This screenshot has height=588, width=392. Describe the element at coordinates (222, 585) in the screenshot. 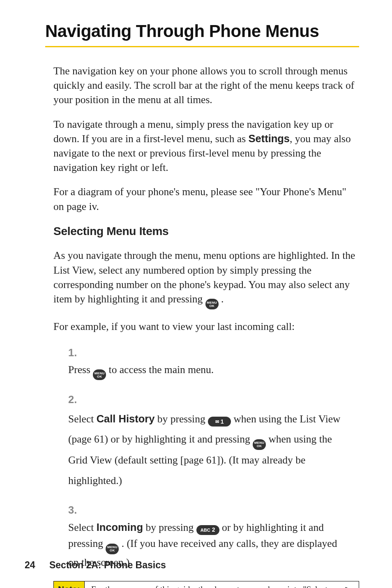

I see `note-text: For the purposes of this guide, the abov…` at that location.